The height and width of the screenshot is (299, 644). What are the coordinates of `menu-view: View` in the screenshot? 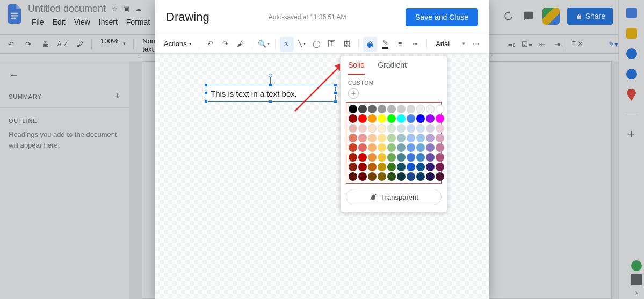 It's located at (82, 22).